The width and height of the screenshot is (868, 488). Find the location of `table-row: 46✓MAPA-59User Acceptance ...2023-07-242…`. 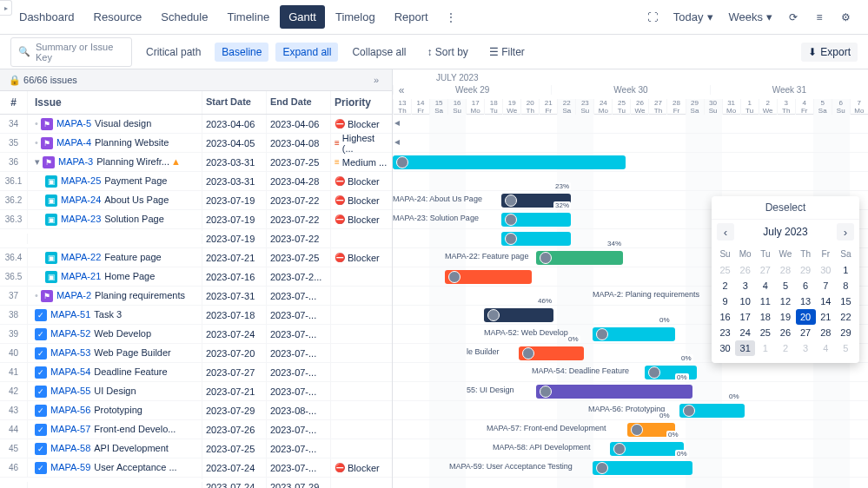

table-row: 46✓MAPA-59User Acceptance ...2023-07-242… is located at coordinates (196, 468).